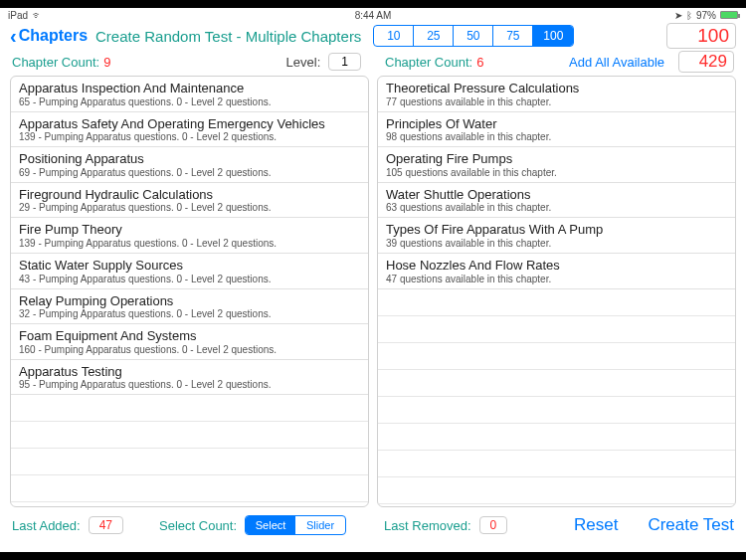 This screenshot has height=560, width=746. I want to click on nav-bar: ‹ Chapters Create Random Test - Multiple…, so click(373, 36).